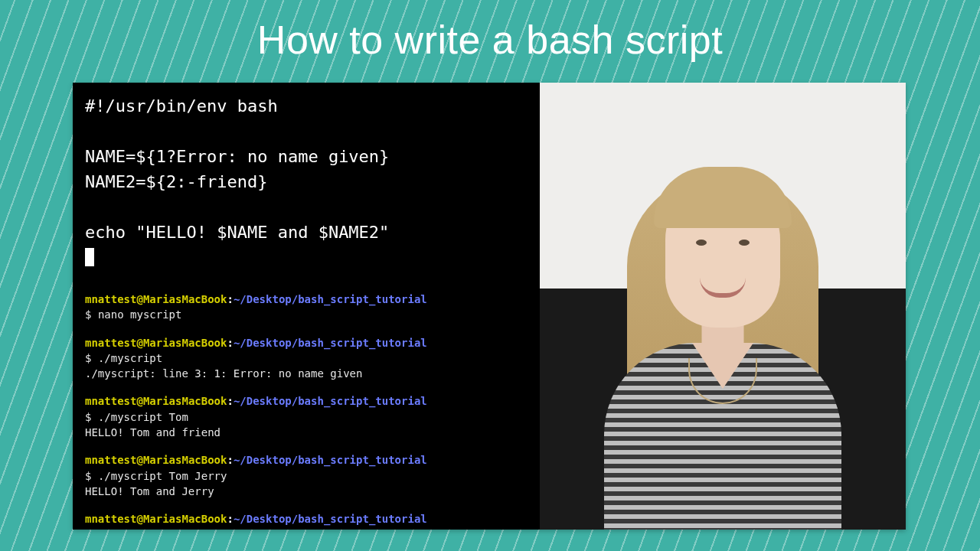 The width and height of the screenshot is (980, 551). I want to click on editor-line: echo "HELLO! $NAME and $NAME2", so click(237, 233).